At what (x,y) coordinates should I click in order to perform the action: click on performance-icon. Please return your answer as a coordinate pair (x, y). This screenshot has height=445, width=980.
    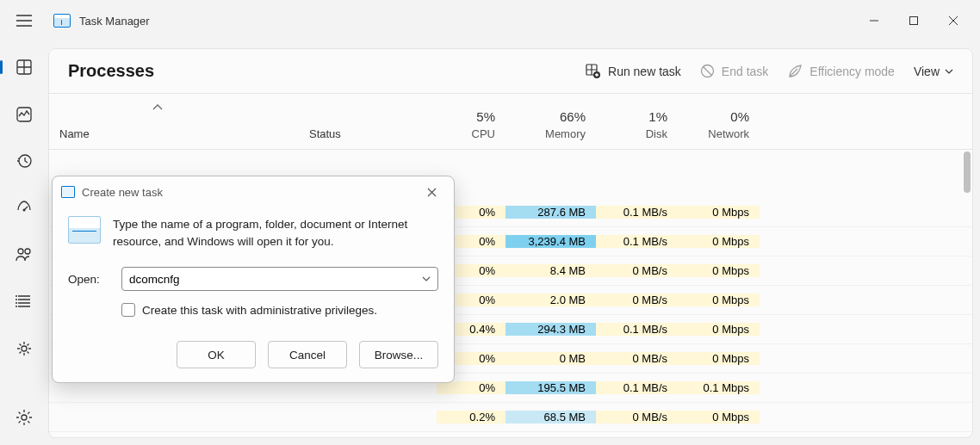
    Looking at the image, I should click on (24, 114).